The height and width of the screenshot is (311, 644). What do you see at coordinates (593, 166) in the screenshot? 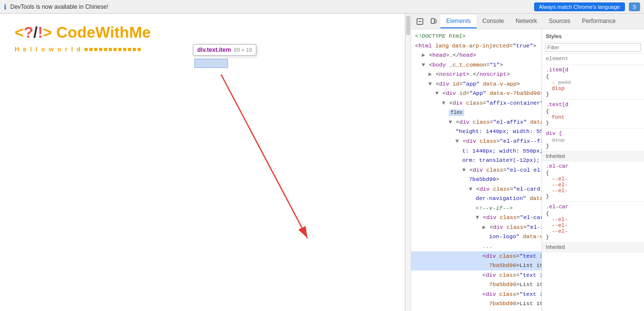
I see `styles-selector-inherited-1: .el-car` at bounding box center [593, 166].